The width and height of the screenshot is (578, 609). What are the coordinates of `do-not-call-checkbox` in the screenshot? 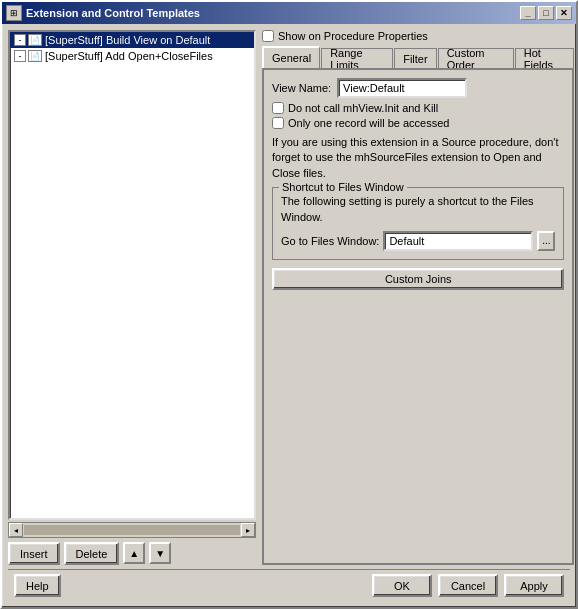 It's located at (278, 108).